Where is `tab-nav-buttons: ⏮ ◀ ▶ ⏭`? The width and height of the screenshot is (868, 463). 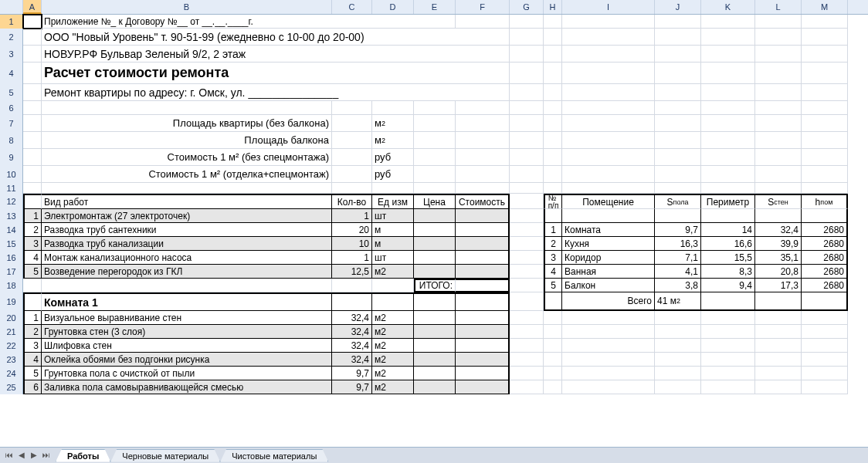 tab-nav-buttons: ⏮ ◀ ▶ ⏭ is located at coordinates (28, 455).